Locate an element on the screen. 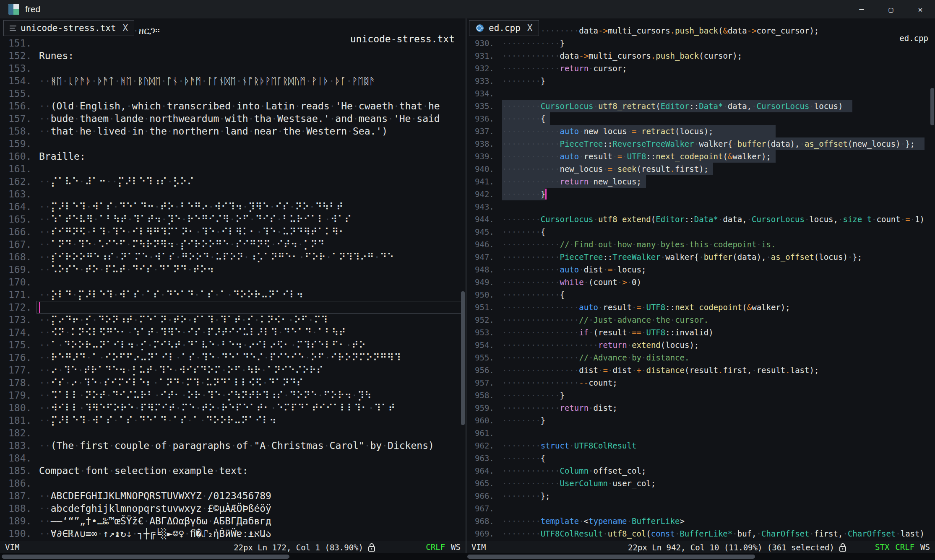  code-line: 188.··abcdefghijklmnopqrstuvwxyz·£©µÀÆÖÞ… is located at coordinates (233, 508).